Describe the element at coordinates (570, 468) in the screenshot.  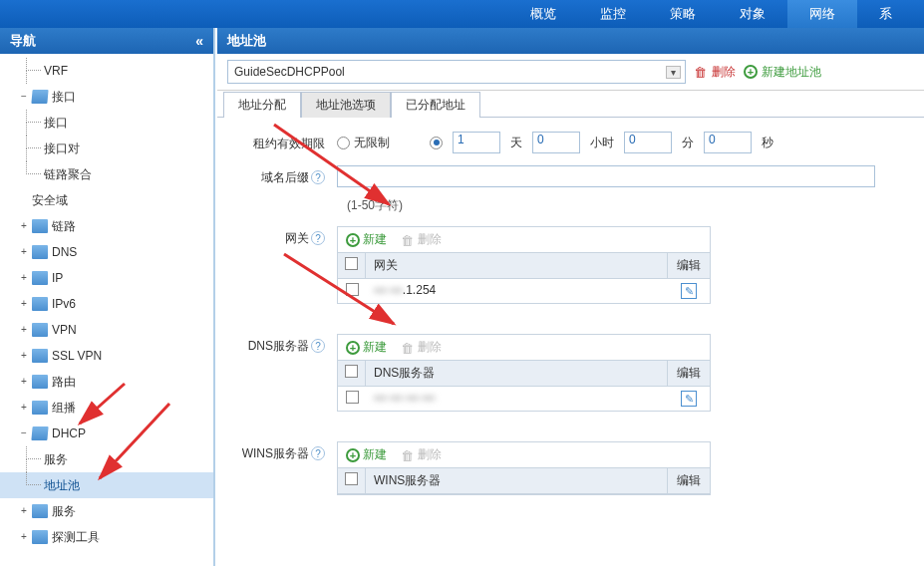
I see `row-wins: WINS服务器? +新建 删除 WINS服务器 编辑` at that location.